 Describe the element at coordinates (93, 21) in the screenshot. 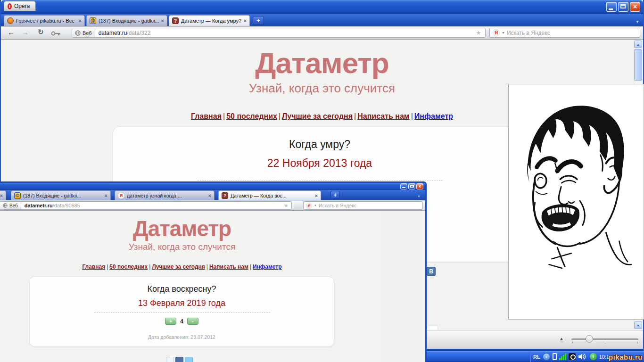

I see `mailru-favicon-icon: @` at that location.